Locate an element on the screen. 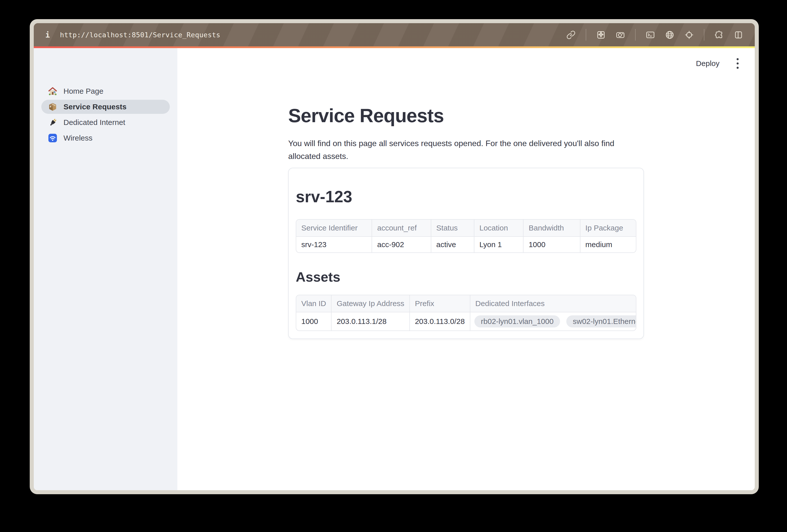 The image size is (787, 532). status-decoration-bar is located at coordinates (394, 47).